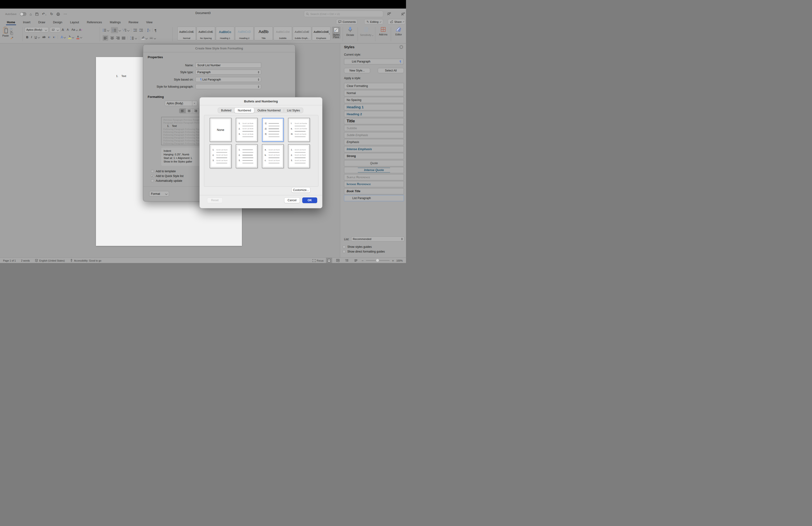 Image resolution: width=812 pixels, height=526 pixels. I want to click on style-item-intense-reference: Intense Reference, so click(374, 184).